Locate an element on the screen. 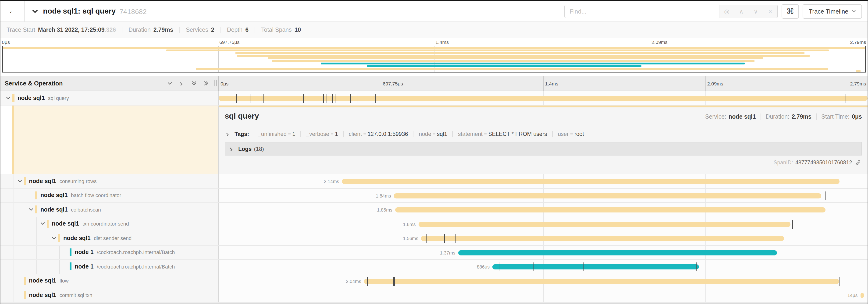 The width and height of the screenshot is (868, 304). span-bar-cell: 886μs is located at coordinates (543, 267).